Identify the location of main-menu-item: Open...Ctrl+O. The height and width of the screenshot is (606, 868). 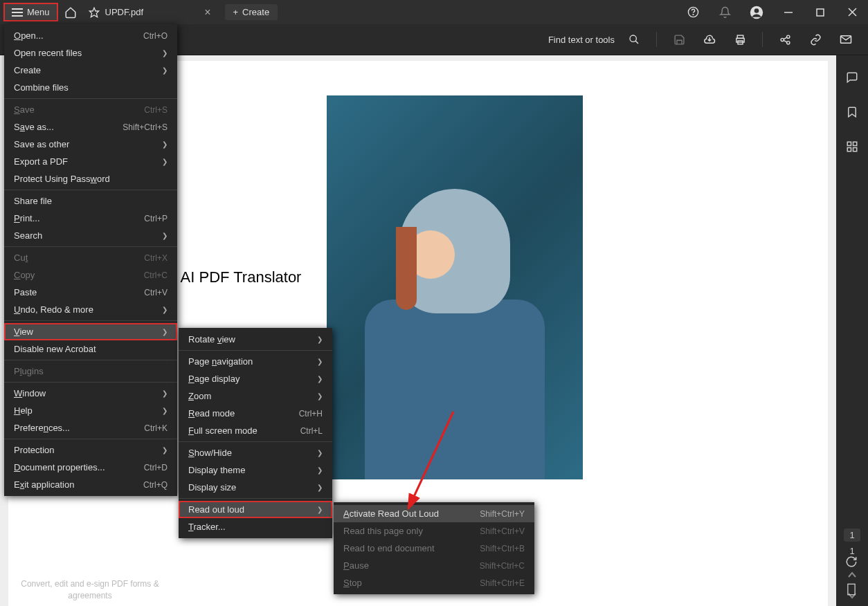
(91, 36).